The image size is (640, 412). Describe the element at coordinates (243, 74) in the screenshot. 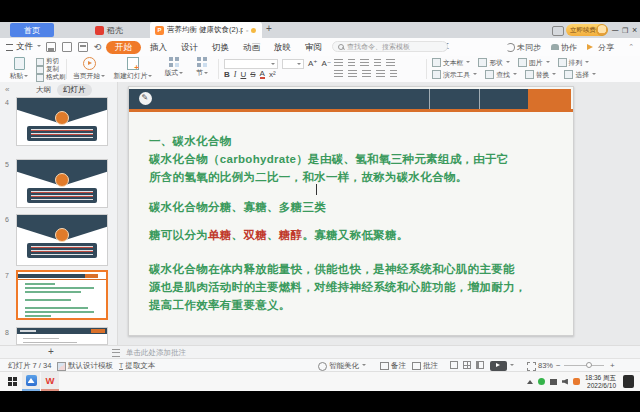

I see `underline-button: U` at that location.